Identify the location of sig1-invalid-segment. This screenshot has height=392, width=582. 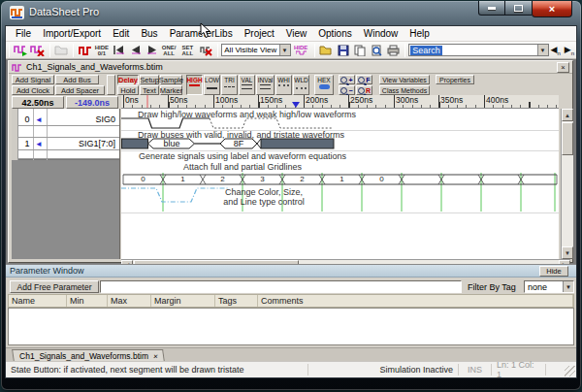
(136, 144).